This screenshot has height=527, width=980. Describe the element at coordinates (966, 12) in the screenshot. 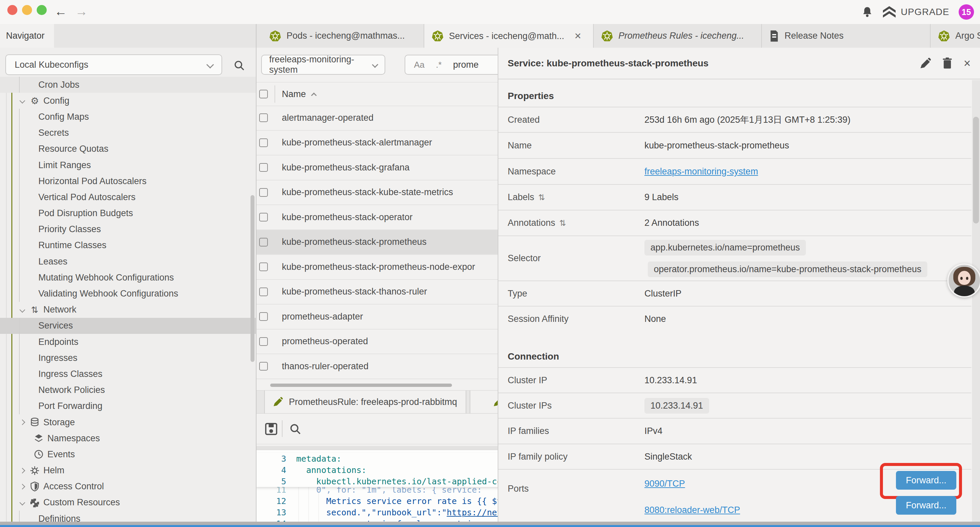

I see `notification-count-badge: 15` at that location.